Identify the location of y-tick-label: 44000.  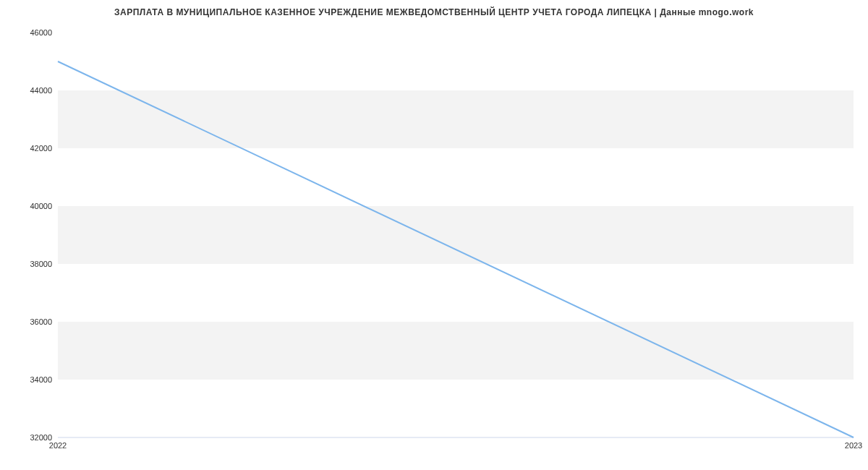
(30, 90).